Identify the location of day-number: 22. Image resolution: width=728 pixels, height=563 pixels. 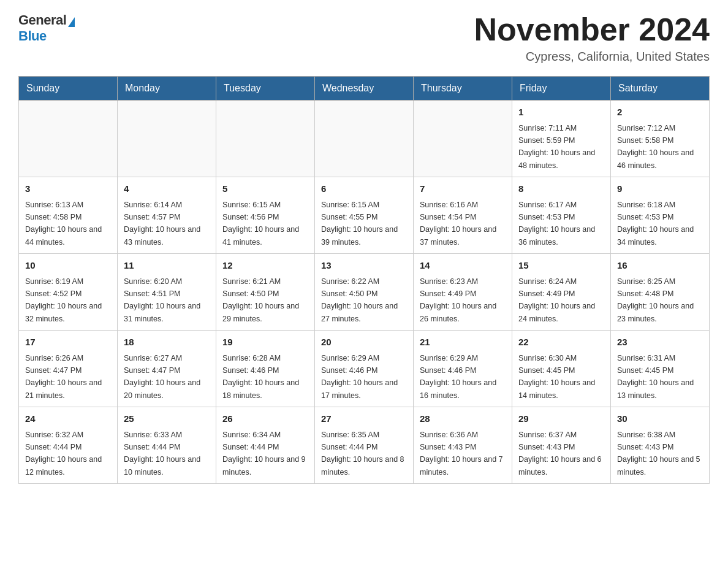
(561, 342).